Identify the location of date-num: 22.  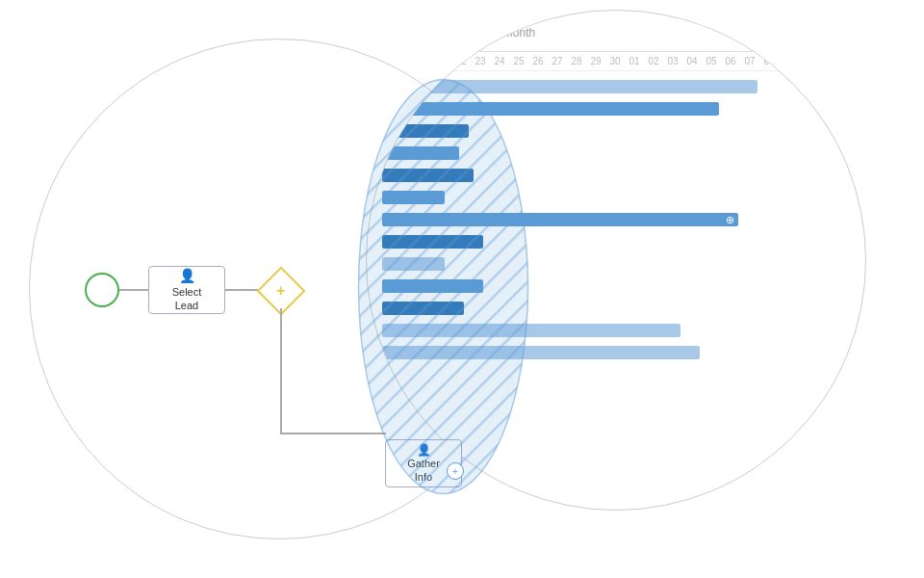
(461, 62).